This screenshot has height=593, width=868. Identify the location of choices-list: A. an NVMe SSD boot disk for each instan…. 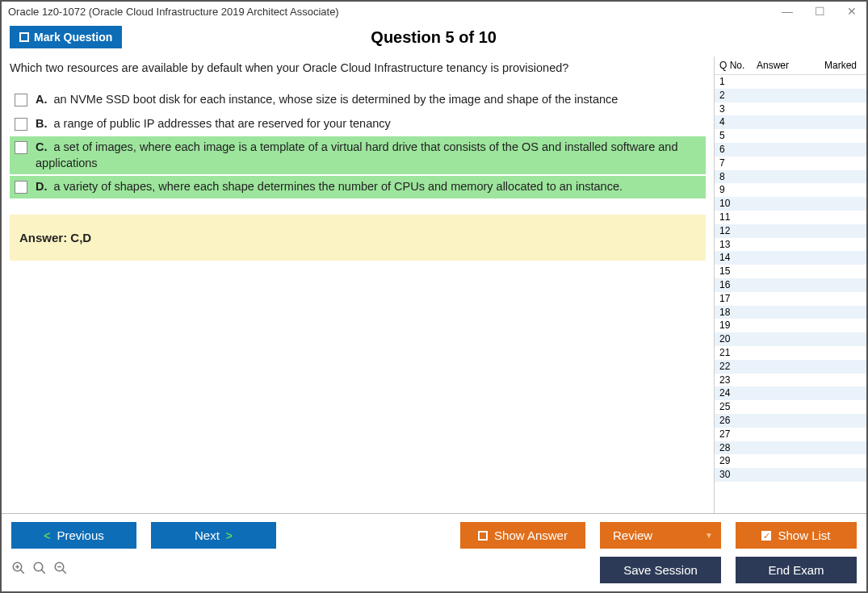
(358, 144).